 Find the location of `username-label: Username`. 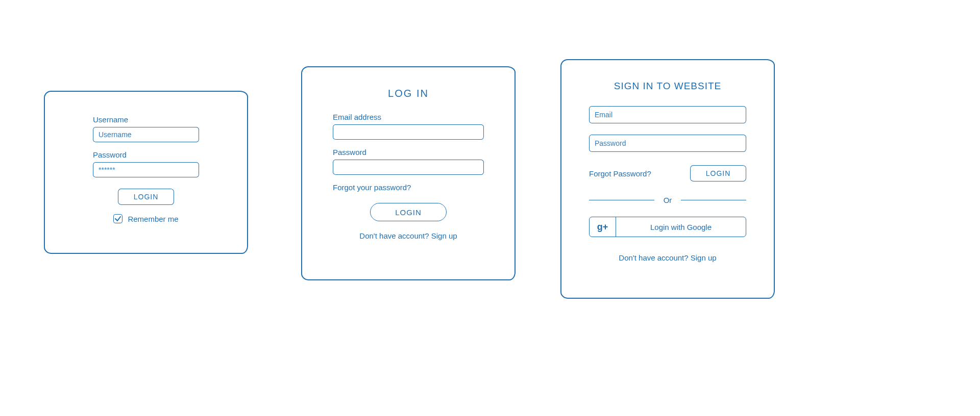

username-label: Username is located at coordinates (146, 119).